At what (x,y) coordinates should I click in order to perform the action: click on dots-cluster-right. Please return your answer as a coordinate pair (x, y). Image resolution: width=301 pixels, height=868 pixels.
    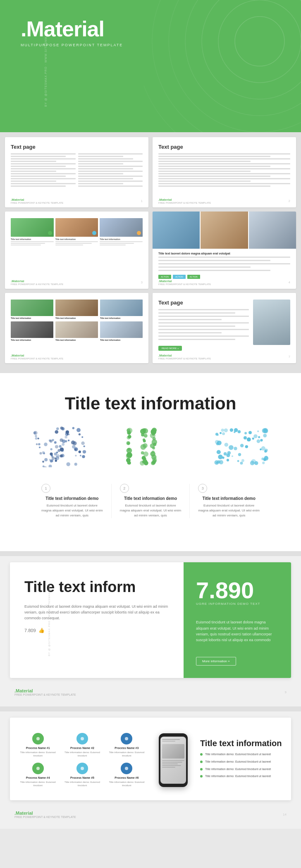
    Looking at the image, I should click on (237, 447).